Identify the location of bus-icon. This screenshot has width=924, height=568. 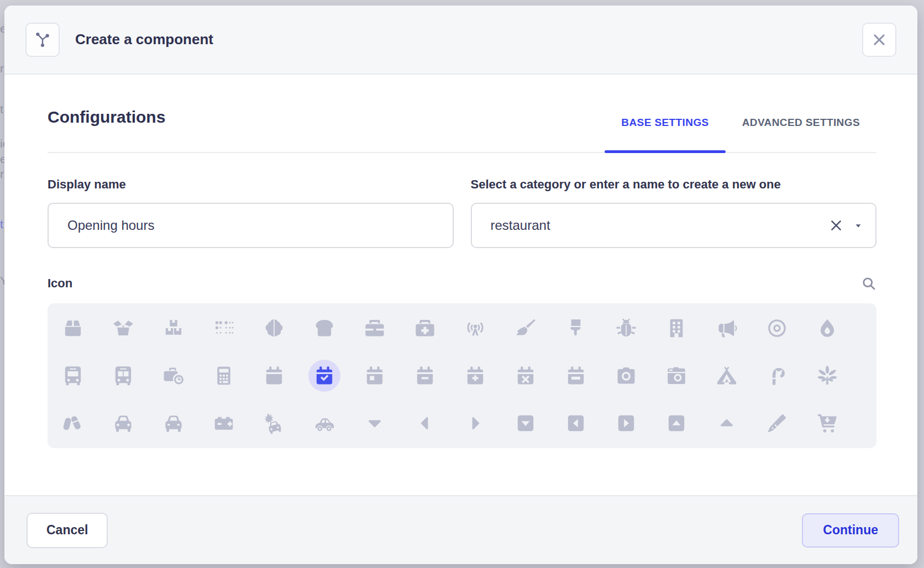
(73, 376).